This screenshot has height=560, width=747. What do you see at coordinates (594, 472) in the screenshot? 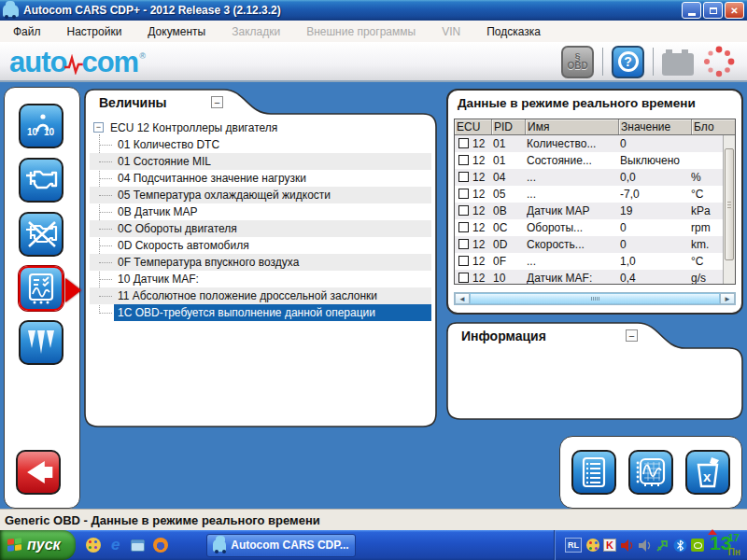
I see `report-list-icon` at bounding box center [594, 472].